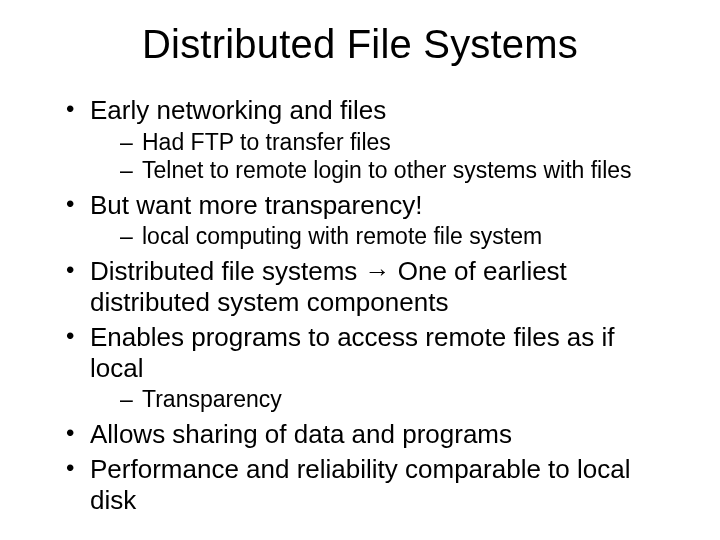 The image size is (720, 540). What do you see at coordinates (369, 220) in the screenshot?
I see `bullet-item: But want more transparency! local comput…` at bounding box center [369, 220].